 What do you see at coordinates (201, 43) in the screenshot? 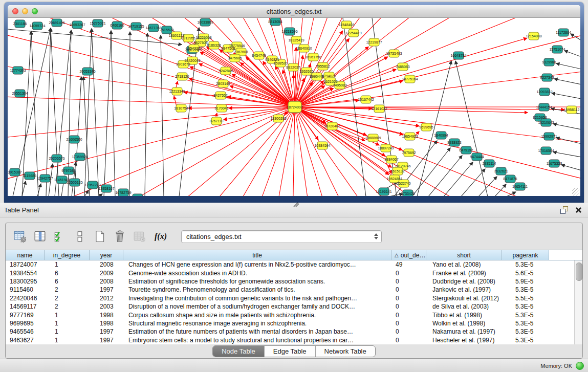
I see `svg-text: 9827508` at bounding box center [201, 43].